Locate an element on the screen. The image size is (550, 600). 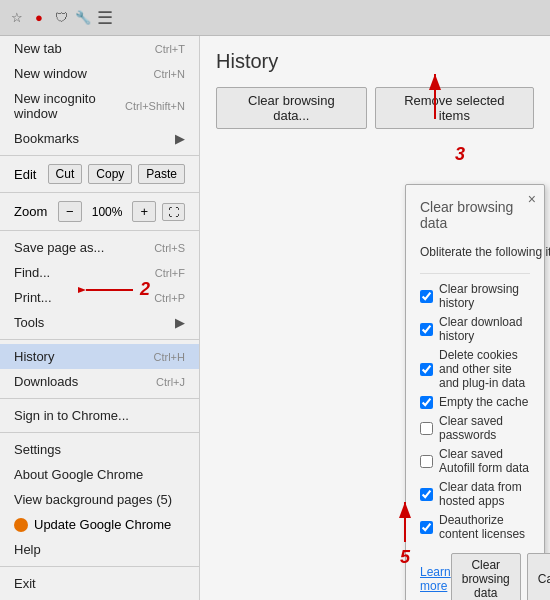
annotation-3-label: 3 is located at coordinates (460, 154).